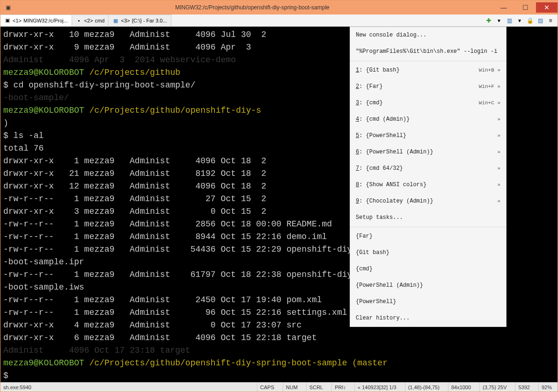 Image resolution: width=558 pixels, height=392 pixels. What do you see at coordinates (525, 7) in the screenshot?
I see `maximize-button: ☐` at bounding box center [525, 7].